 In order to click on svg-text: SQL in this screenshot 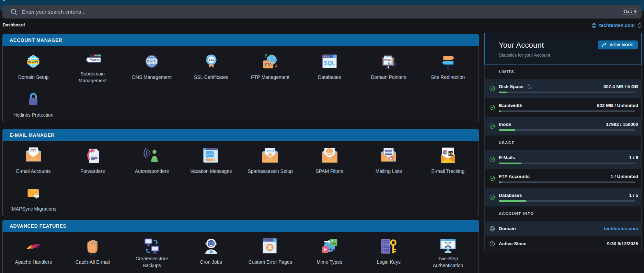, I will do `click(330, 63)`.